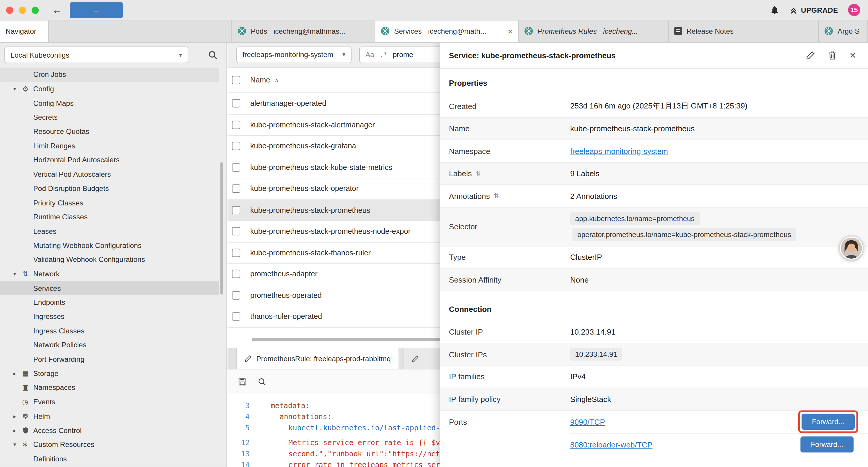 This screenshot has width=868, height=467. What do you see at coordinates (110, 430) in the screenshot?
I see `sidebar-item-access-control: ▸ Access Control` at bounding box center [110, 430].